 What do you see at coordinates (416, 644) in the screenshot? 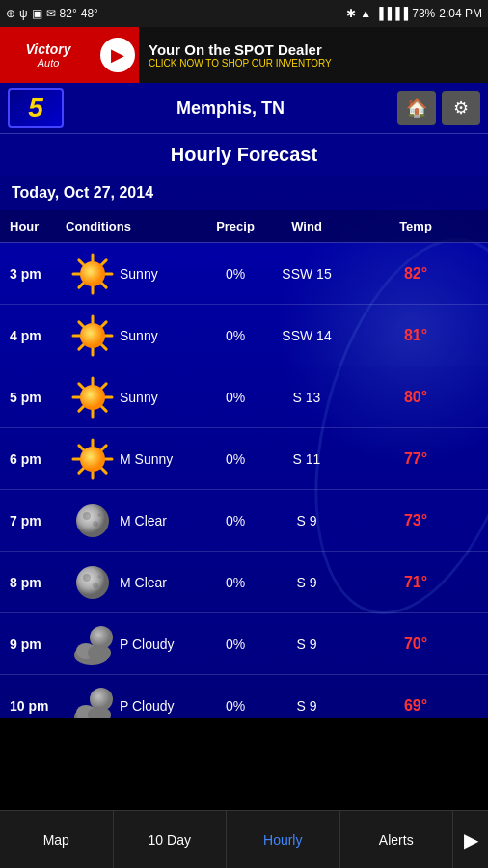
I see `row-temp: 70°` at bounding box center [416, 644].